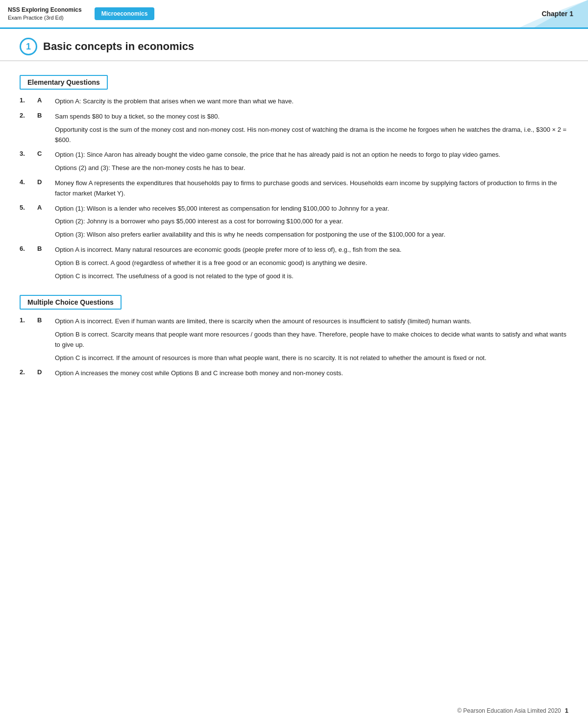 This screenshot has width=588, height=724. Describe the element at coordinates (46, 116) in the screenshot. I see `qa-answer-2: B` at that location.